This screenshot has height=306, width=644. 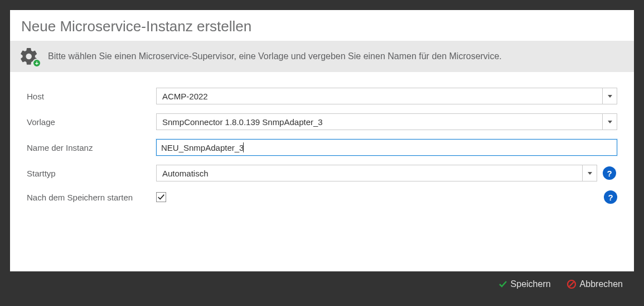 I want to click on cancel-label: Abbrechen, so click(x=601, y=284).